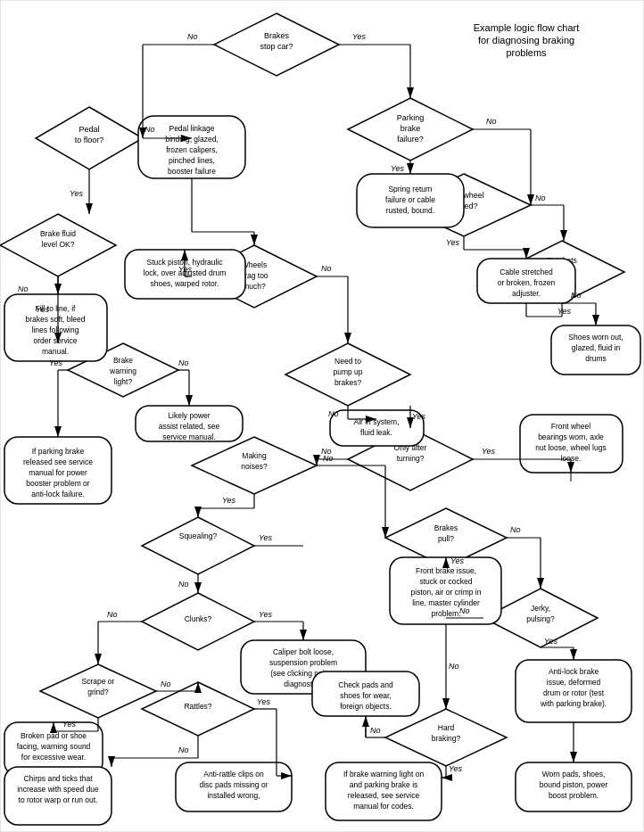 The width and height of the screenshot is (644, 832). What do you see at coordinates (596, 337) in the screenshot?
I see `shoes-worn-text1: Shoes worn out,` at bounding box center [596, 337].